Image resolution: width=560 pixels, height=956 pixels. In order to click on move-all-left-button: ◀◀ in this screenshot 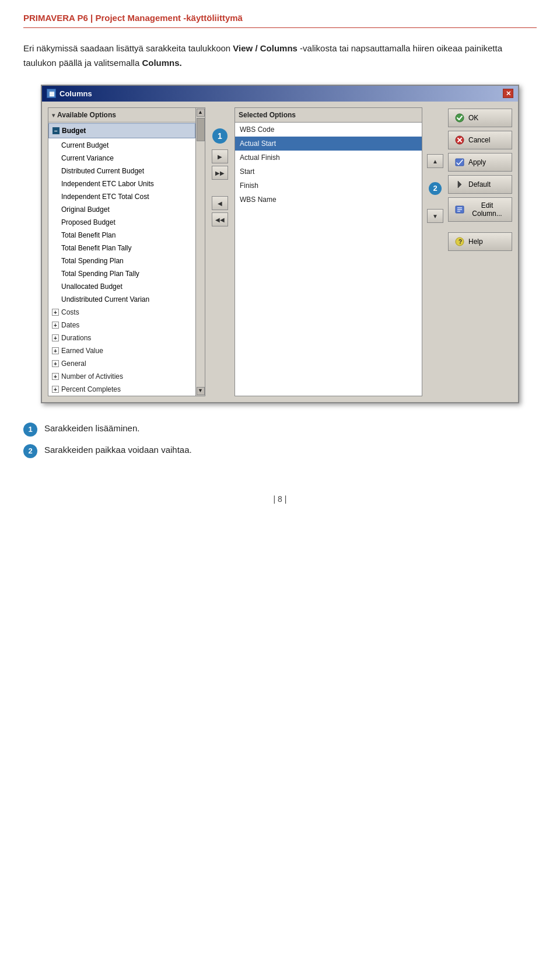, I will do `click(220, 219)`.